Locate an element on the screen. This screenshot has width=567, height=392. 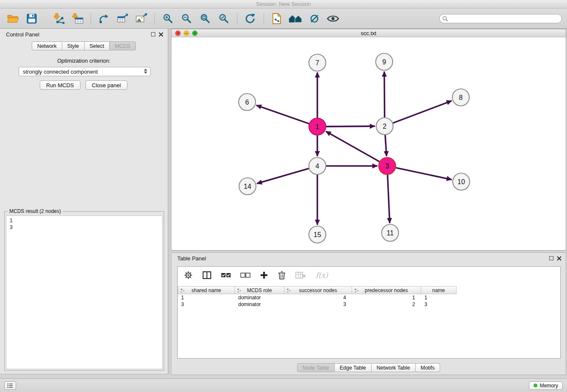
mcds-result-textarea: 1 3 is located at coordinates (84, 292).